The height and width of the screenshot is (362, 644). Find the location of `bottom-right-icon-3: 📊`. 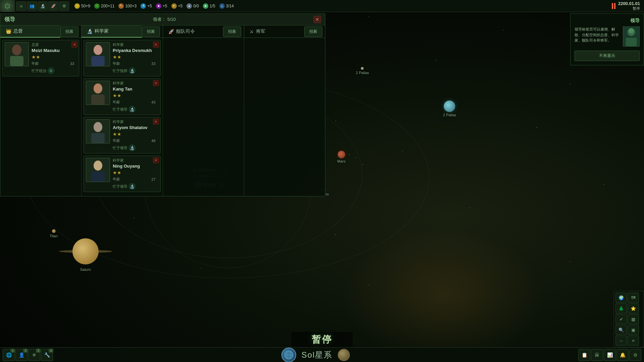

bottom-right-icon-3: 📊 is located at coordinates (610, 355).